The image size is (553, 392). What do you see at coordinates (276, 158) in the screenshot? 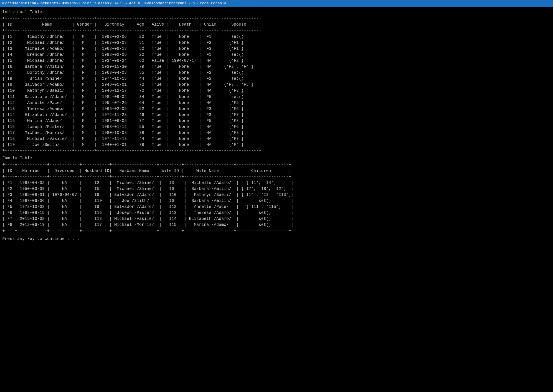
I see `family-table-title: Family Table` at bounding box center [276, 158].